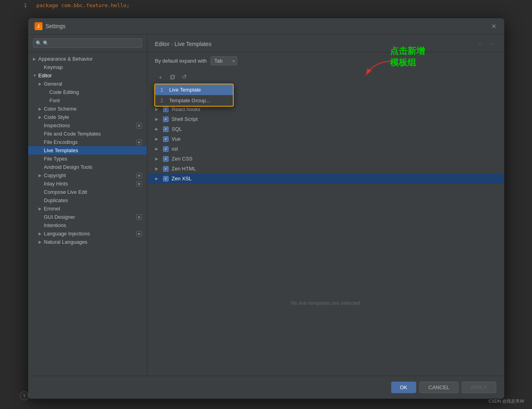  What do you see at coordinates (98, 92) in the screenshot?
I see `sidebar-item-label: Code Editing` at bounding box center [98, 92].